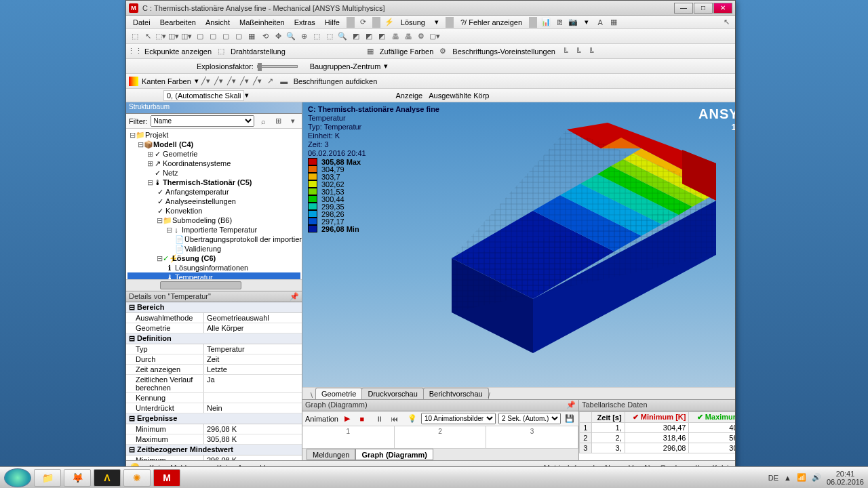 Image resolution: width=868 pixels, height=488 pixels. Describe the element at coordinates (788, 478) in the screenshot. I see `tray-flag-icon: ▲` at that location.